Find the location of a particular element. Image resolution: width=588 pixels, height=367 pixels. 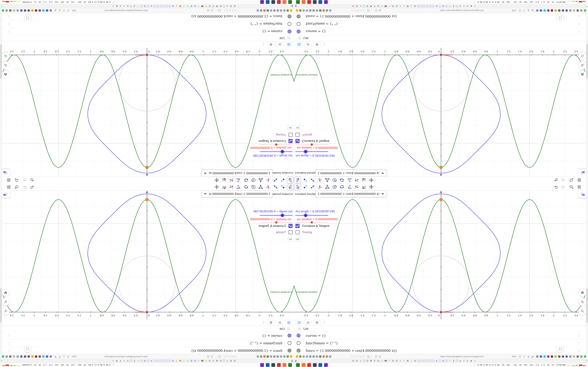

polygon-tool-button is located at coordinates (261, 187).